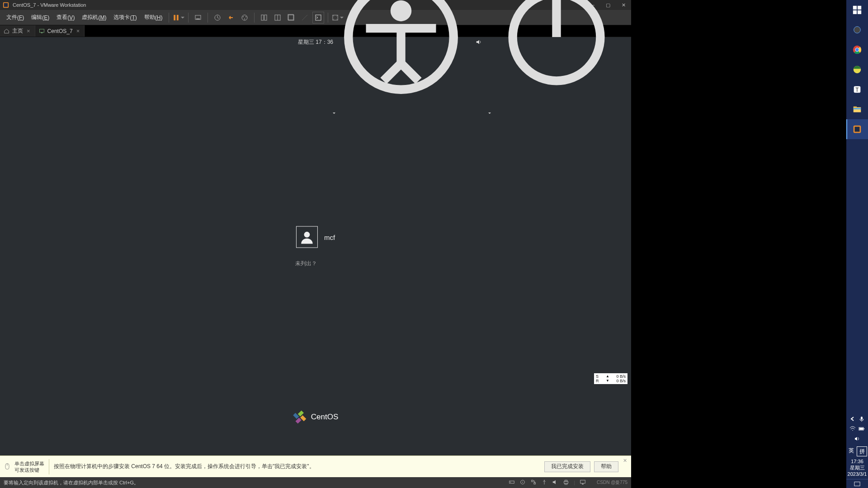 The width and height of the screenshot is (868, 488). What do you see at coordinates (231, 18) in the screenshot?
I see `snapshot-revert-button` at bounding box center [231, 18].